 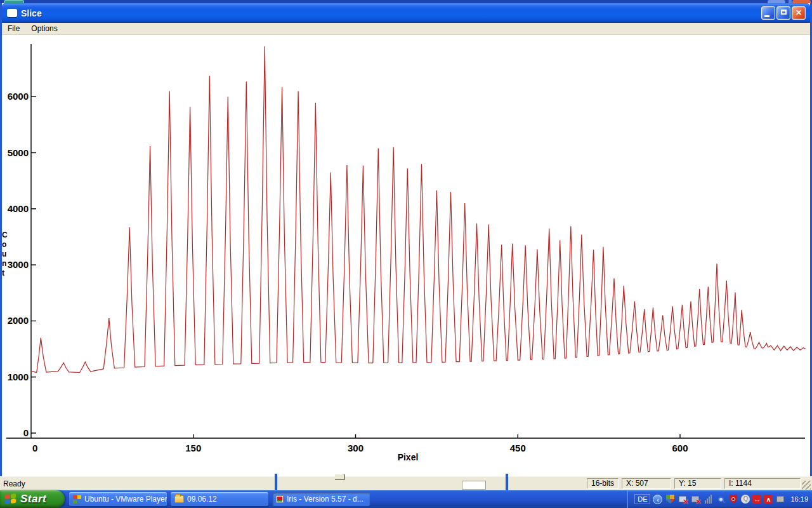 I want to click on menu-bar: File Options, so click(x=406, y=29).